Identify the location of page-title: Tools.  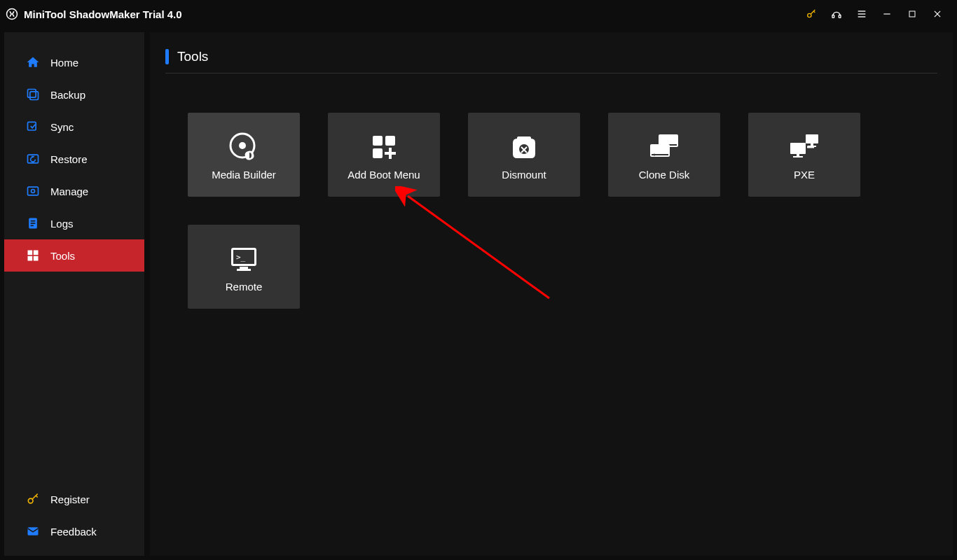
(193, 57).